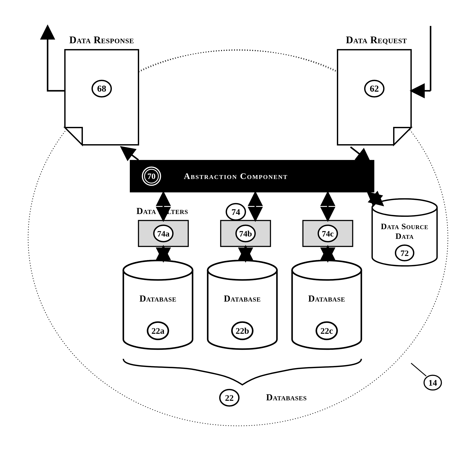 Image resolution: width=476 pixels, height=460 pixels. I want to click on database-b: Database 22b, so click(242, 305).